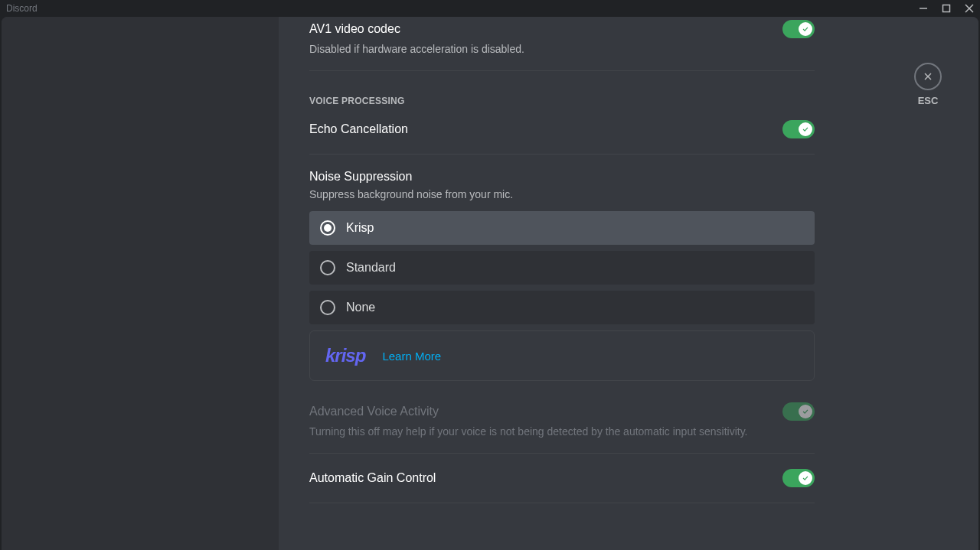 This screenshot has width=980, height=550. What do you see at coordinates (355, 29) in the screenshot?
I see `av1-title: AV1 video codec` at bounding box center [355, 29].